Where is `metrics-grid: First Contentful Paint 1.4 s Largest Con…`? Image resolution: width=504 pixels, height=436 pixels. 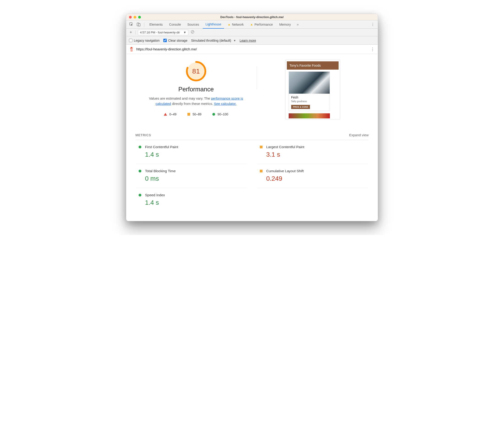
metrics-grid: First Contentful Paint 1.4 s Largest Con… is located at coordinates (252, 176).